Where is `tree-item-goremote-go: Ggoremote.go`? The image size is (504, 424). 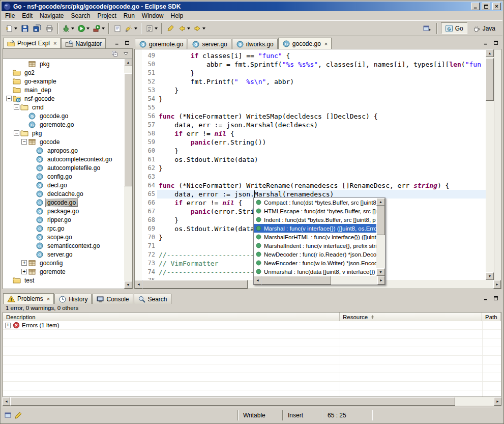
tree-item-goremote-go: Ggoremote.go is located at coordinates (64, 124).